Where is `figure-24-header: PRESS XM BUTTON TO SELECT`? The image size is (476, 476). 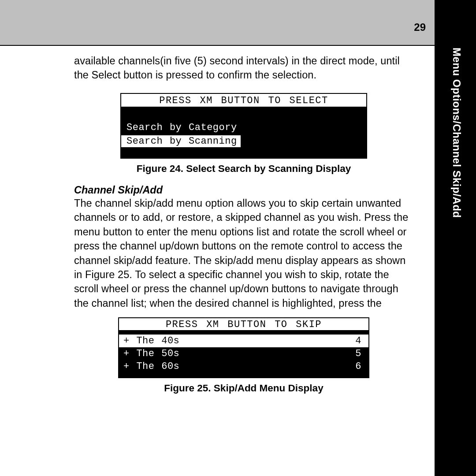 figure-24-header: PRESS XM BUTTON TO SELECT is located at coordinates (244, 100).